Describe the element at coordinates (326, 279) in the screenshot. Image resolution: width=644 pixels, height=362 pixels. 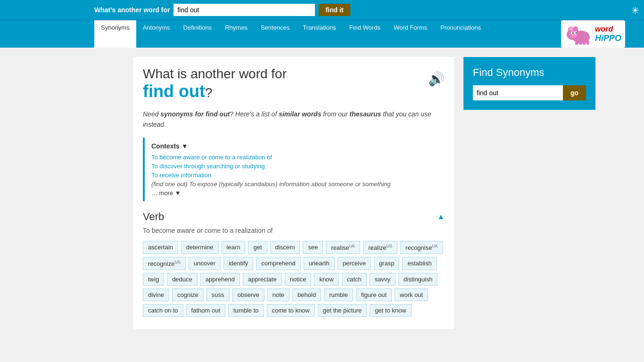
I see `word-tag: know` at that location.